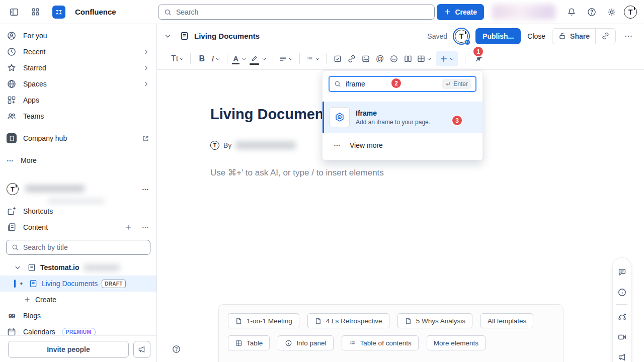 The width and height of the screenshot is (644, 362). Describe the element at coordinates (32, 267) in the screenshot. I see `page-icon` at that location.